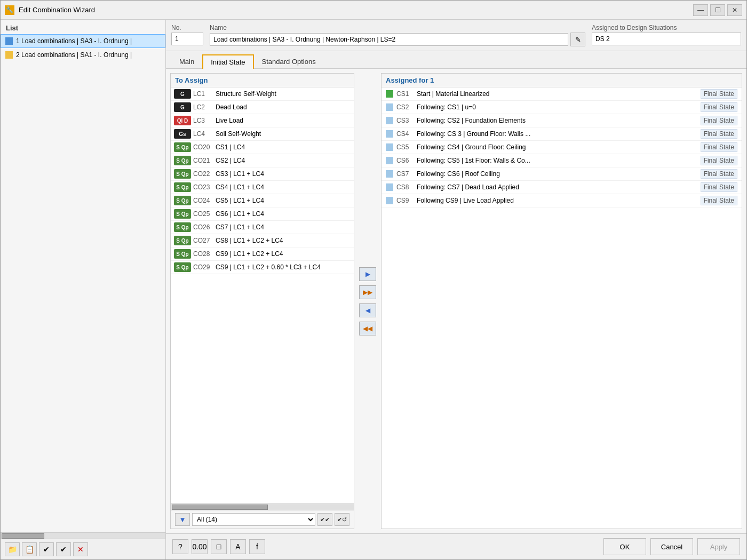 The height and width of the screenshot is (560, 747). What do you see at coordinates (283, 107) in the screenshot?
I see `item-desc: Dead Load` at bounding box center [283, 107].